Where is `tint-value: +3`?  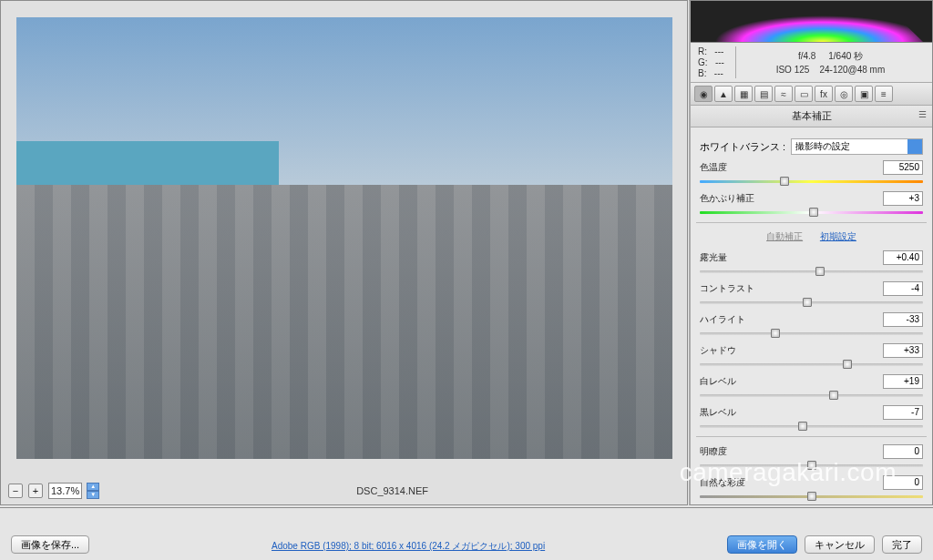 tint-value: +3 is located at coordinates (903, 199).